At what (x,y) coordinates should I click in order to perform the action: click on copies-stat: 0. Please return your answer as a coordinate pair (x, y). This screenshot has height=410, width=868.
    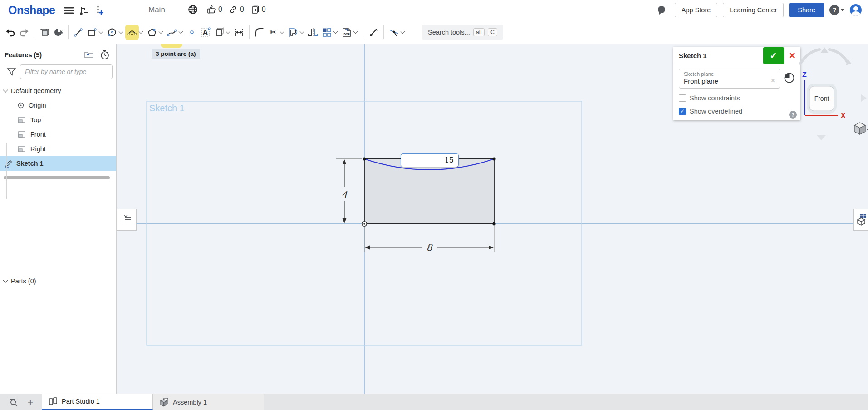
    Looking at the image, I should click on (258, 10).